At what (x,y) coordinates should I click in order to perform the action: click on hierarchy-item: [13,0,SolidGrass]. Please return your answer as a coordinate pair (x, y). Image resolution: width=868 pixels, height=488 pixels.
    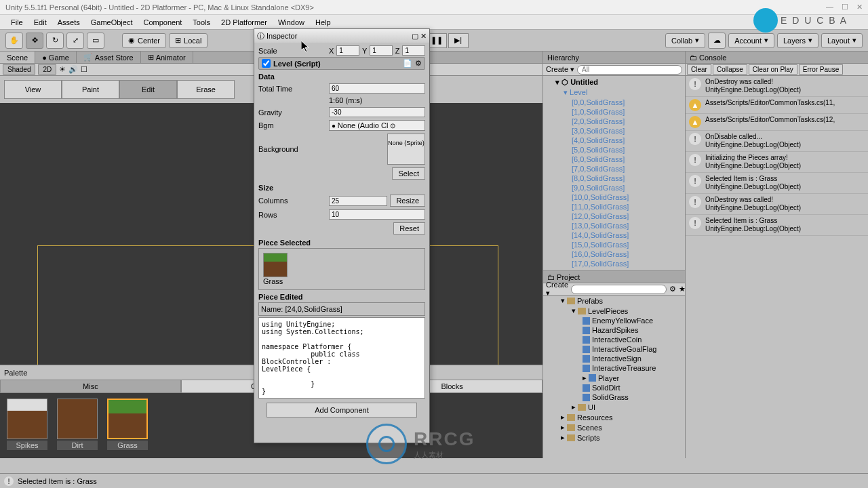
    Looking at the image, I should click on (614, 226).